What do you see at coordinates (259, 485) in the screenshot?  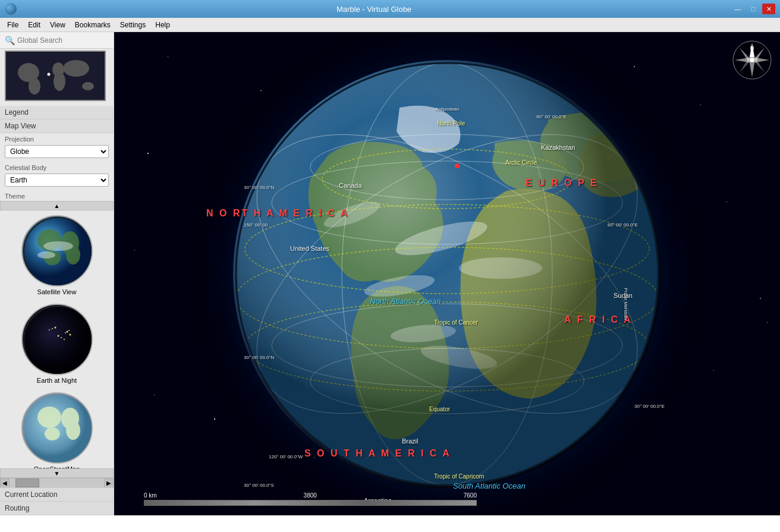 I see `label-30s: 30° 00' 00.0"S` at bounding box center [259, 485].